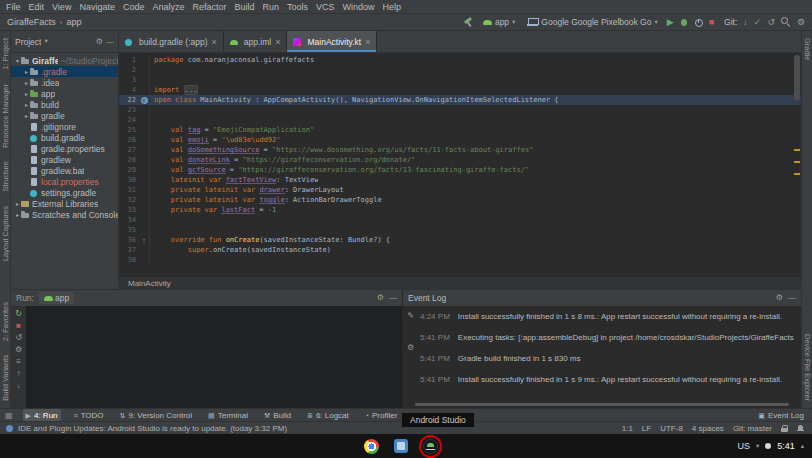 Image resolution: width=812 pixels, height=458 pixels. What do you see at coordinates (752, 428) in the screenshot?
I see `status-git-master: Git: master` at bounding box center [752, 428].